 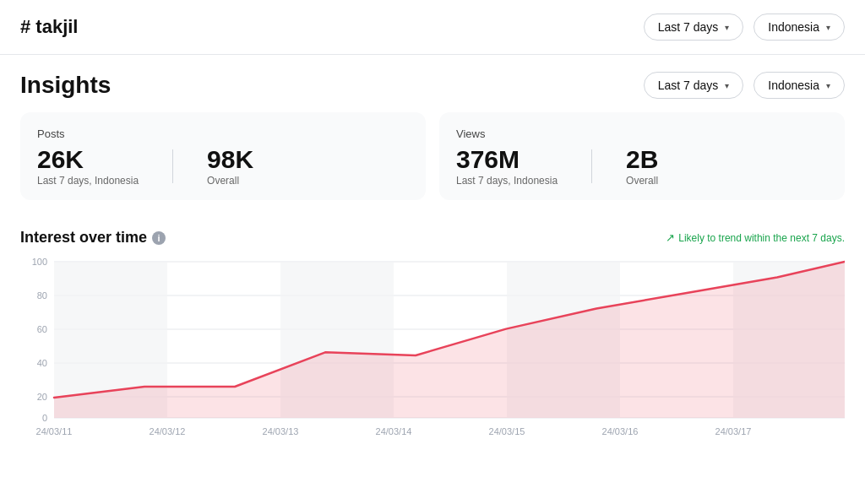 I want to click on interest-header: Interest over time i ↗ Likely to trend w…, so click(x=432, y=238).